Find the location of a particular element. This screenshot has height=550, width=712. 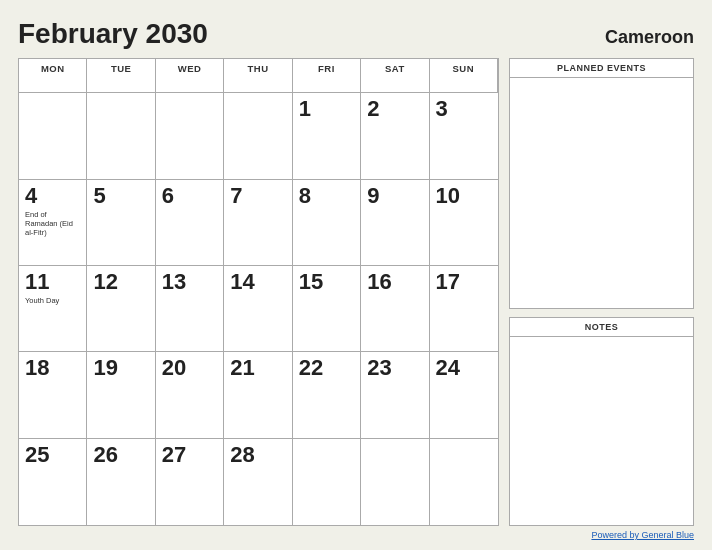

cal-day-22: 22 is located at coordinates (327, 395).